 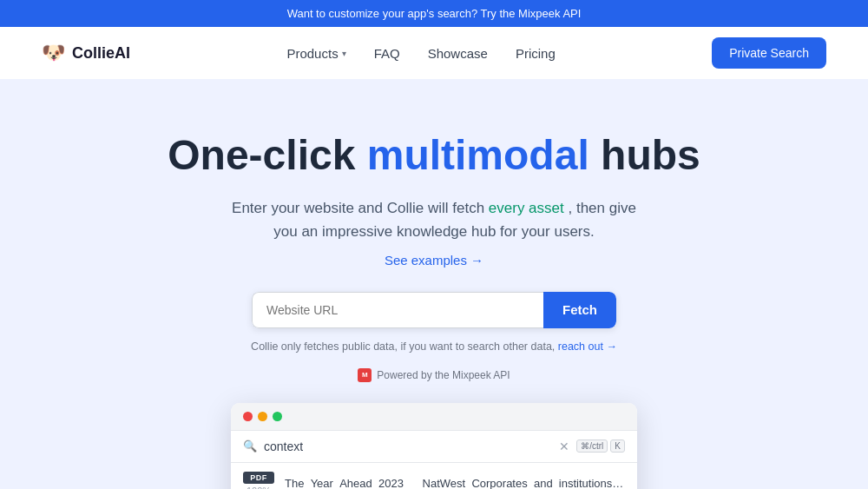 I want to click on window-dot-red, so click(x=248, y=417).